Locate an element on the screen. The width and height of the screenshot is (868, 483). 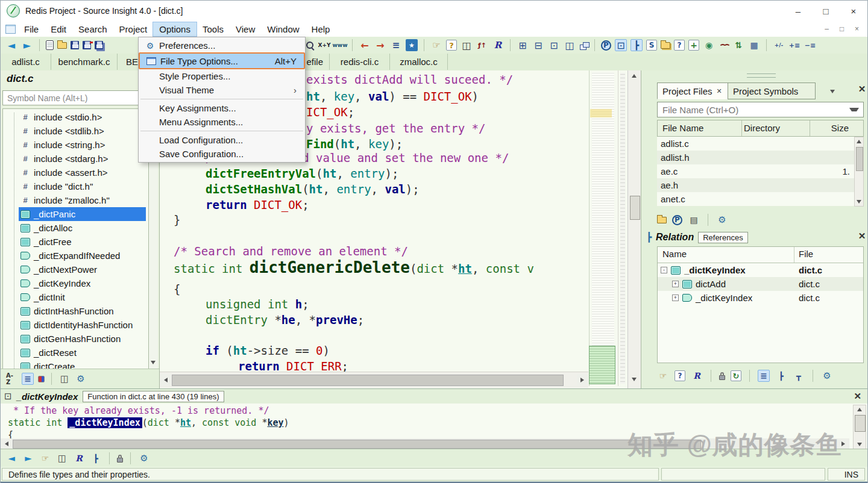
file-row: adlist.c is located at coordinates (756, 143).